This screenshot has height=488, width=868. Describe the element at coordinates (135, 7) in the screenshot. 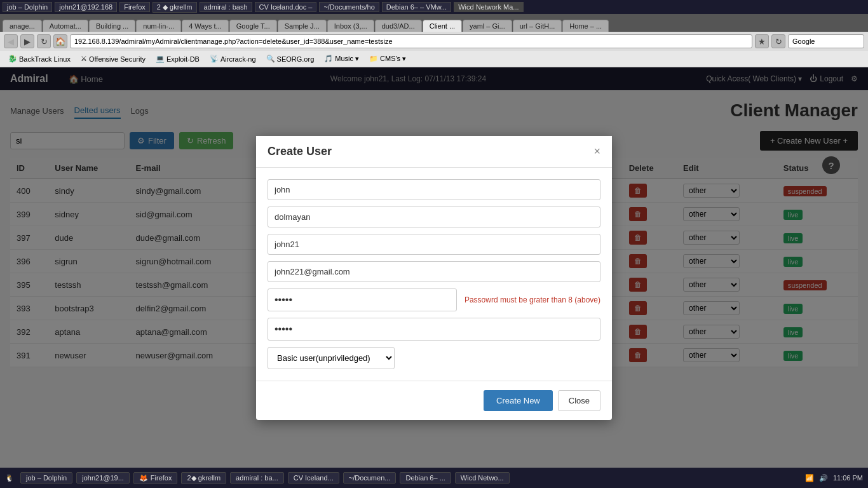

I see `taskbar-firefox: Firefox` at that location.